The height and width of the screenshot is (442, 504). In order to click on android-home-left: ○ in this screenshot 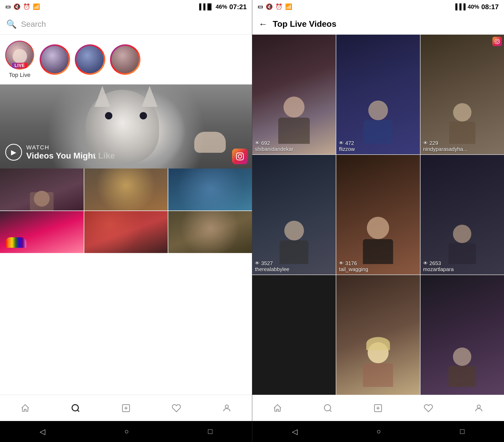, I will do `click(127, 432)`.